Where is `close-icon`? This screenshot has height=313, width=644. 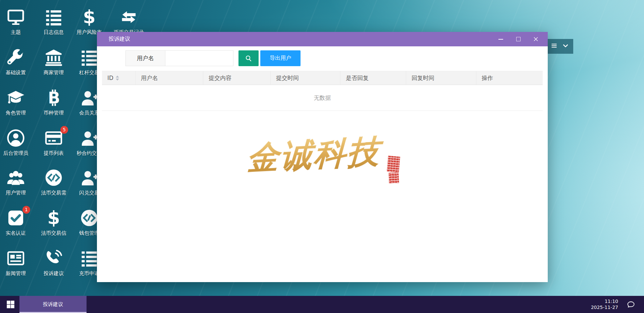 close-icon is located at coordinates (536, 39).